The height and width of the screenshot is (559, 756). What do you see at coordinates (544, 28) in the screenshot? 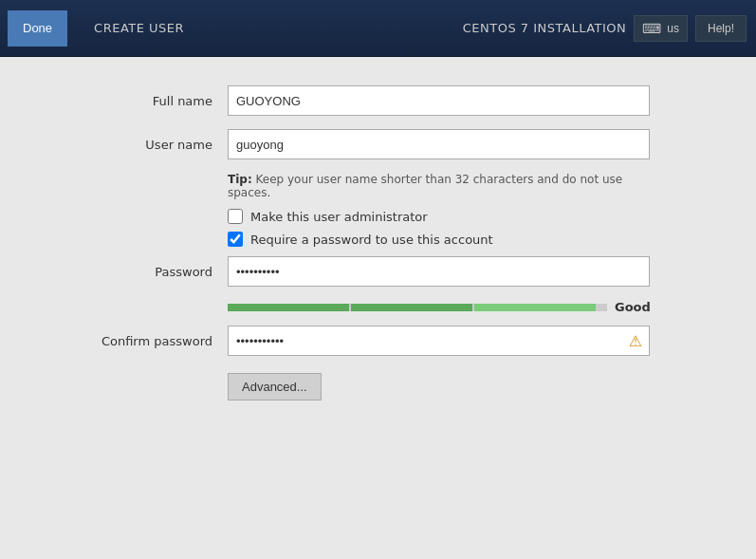
I see `centos-title: CENTOS 7 INSTALLATION` at bounding box center [544, 28].